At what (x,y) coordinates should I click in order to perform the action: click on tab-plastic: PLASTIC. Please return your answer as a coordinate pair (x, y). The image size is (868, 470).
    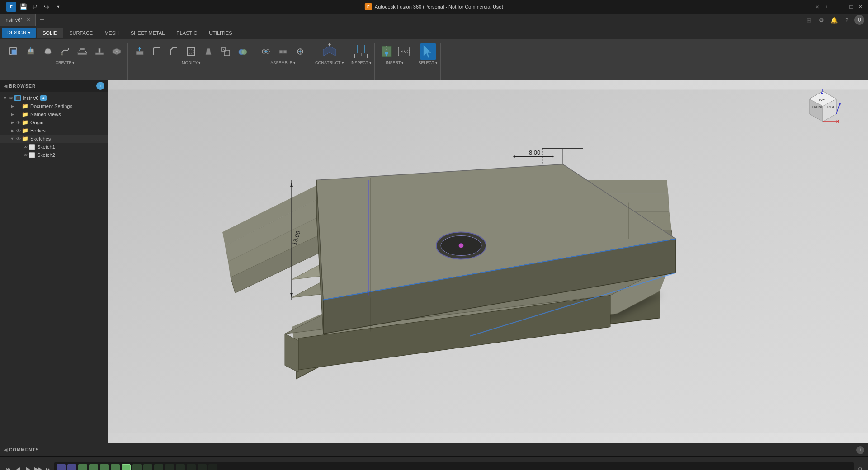
    Looking at the image, I should click on (187, 33).